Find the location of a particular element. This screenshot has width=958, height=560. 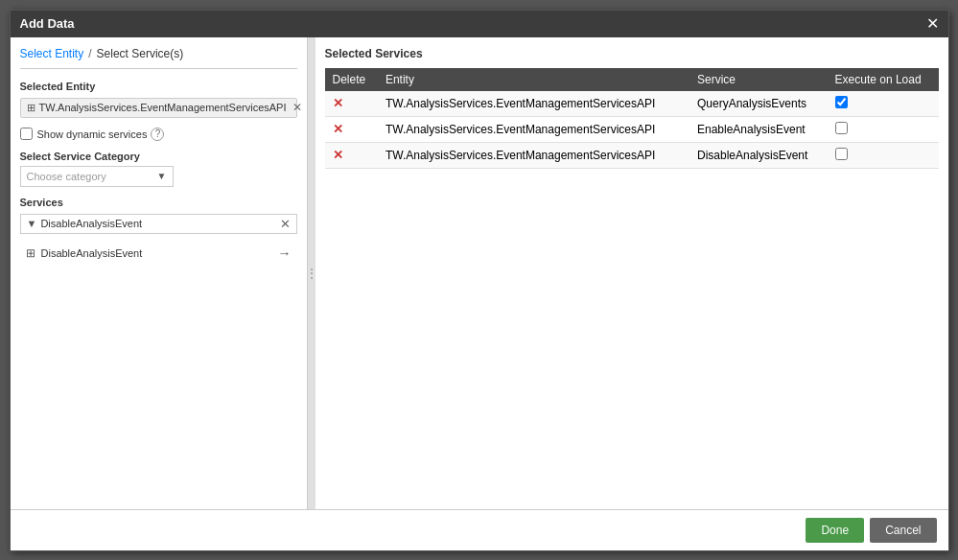

done-button: Done is located at coordinates (834, 530).